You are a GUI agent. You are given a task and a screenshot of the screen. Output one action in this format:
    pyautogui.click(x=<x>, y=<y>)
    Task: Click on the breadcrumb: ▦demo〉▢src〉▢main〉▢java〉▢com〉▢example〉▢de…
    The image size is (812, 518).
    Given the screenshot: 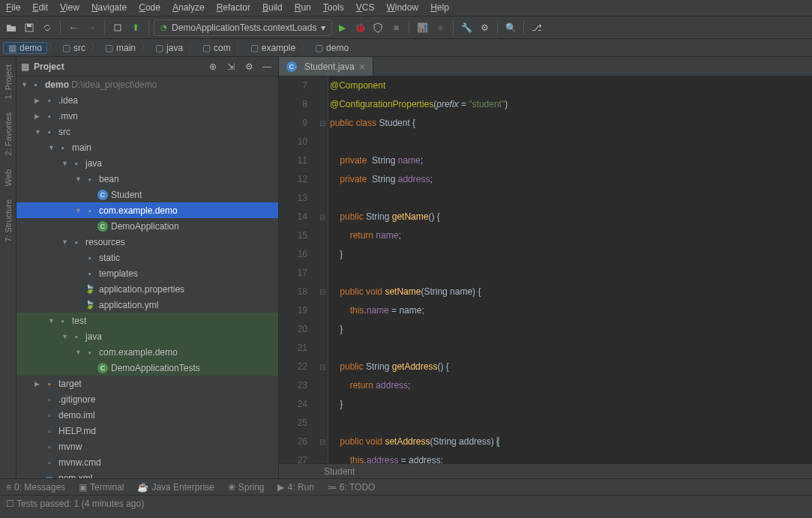 What is the action you would take?
    pyautogui.click(x=406, y=48)
    